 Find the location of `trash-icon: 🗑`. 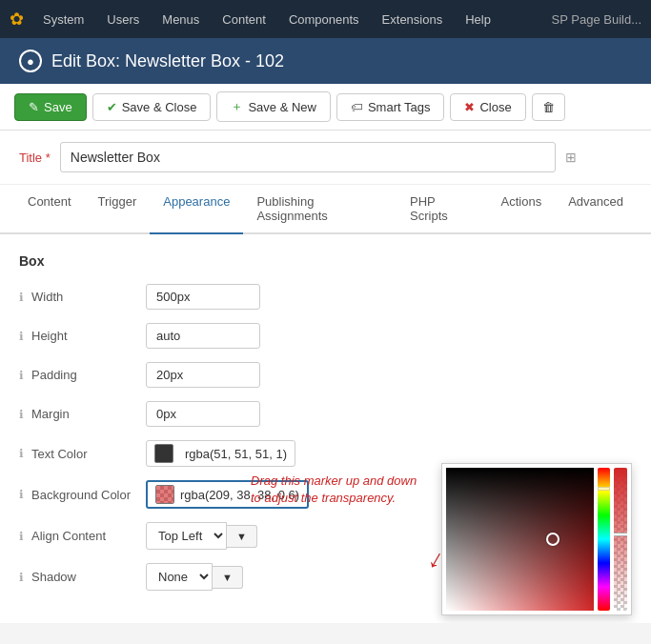

trash-icon: 🗑 is located at coordinates (549, 107).